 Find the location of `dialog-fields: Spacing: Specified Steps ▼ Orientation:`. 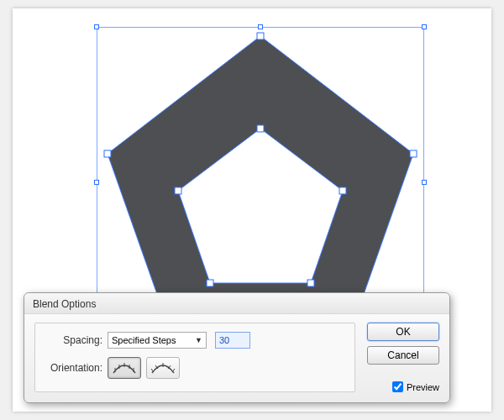

dialog-fields: Spacing: Specified Steps ▼ Orientation: is located at coordinates (195, 358).